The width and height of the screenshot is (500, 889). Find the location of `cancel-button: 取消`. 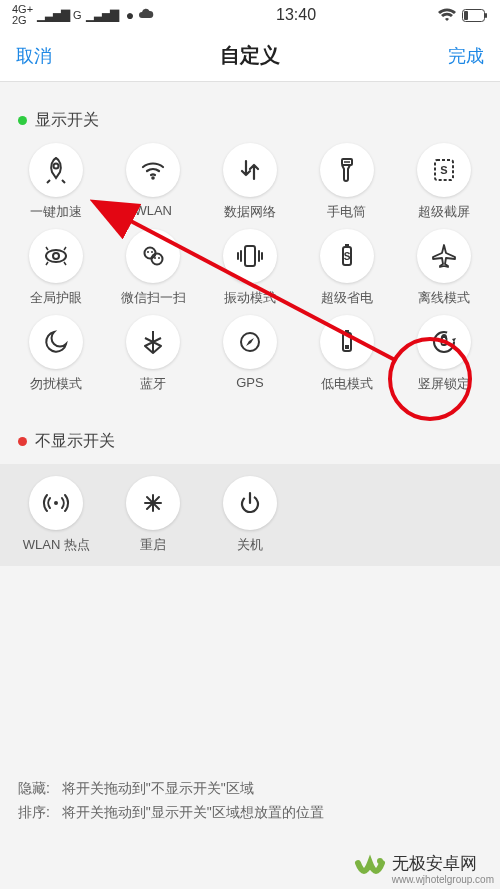

cancel-button: 取消 is located at coordinates (34, 56).